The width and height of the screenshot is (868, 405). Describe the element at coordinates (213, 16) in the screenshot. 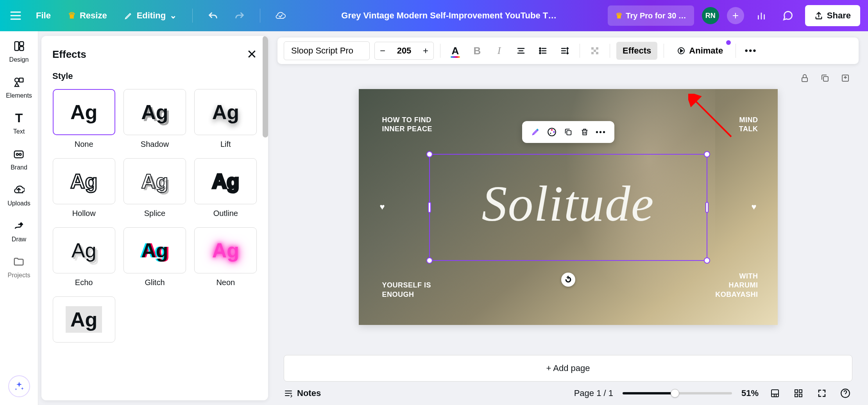

I see `undo-button` at that location.